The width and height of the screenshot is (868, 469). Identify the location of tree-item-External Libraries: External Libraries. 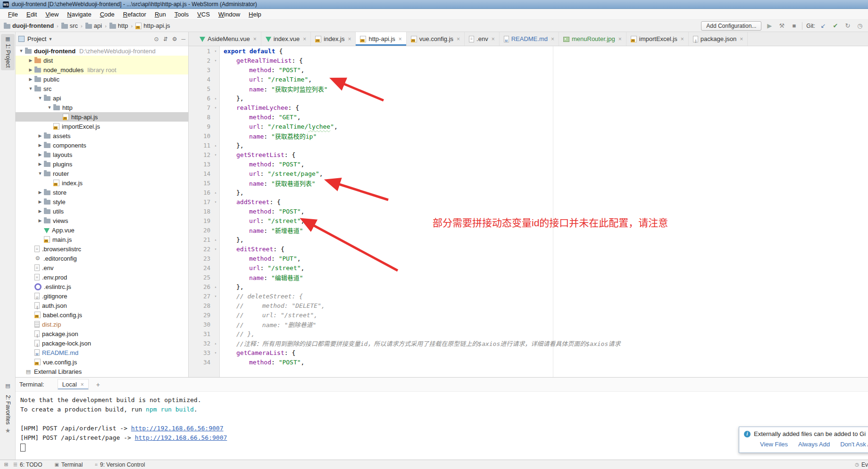
(102, 371).